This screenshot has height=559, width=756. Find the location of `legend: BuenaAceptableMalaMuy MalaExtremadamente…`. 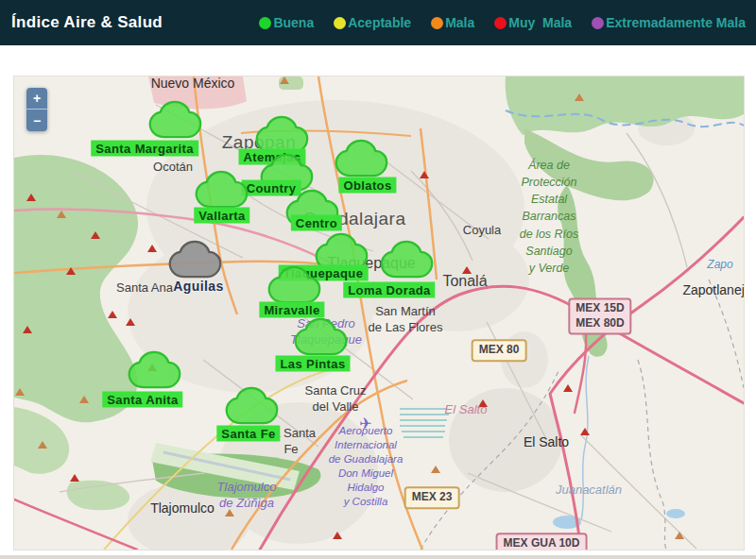

legend: BuenaAceptableMalaMuy MalaExtremadamente… is located at coordinates (507, 23).